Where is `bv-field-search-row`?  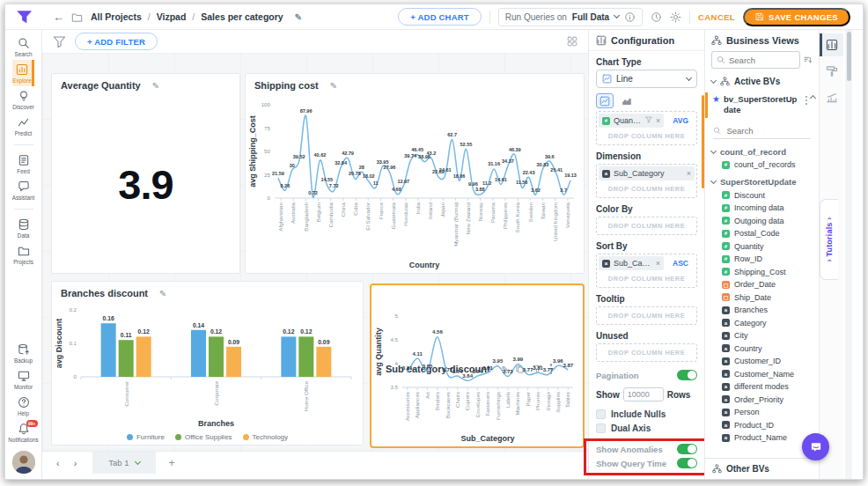 bv-field-search-row is located at coordinates (762, 132).